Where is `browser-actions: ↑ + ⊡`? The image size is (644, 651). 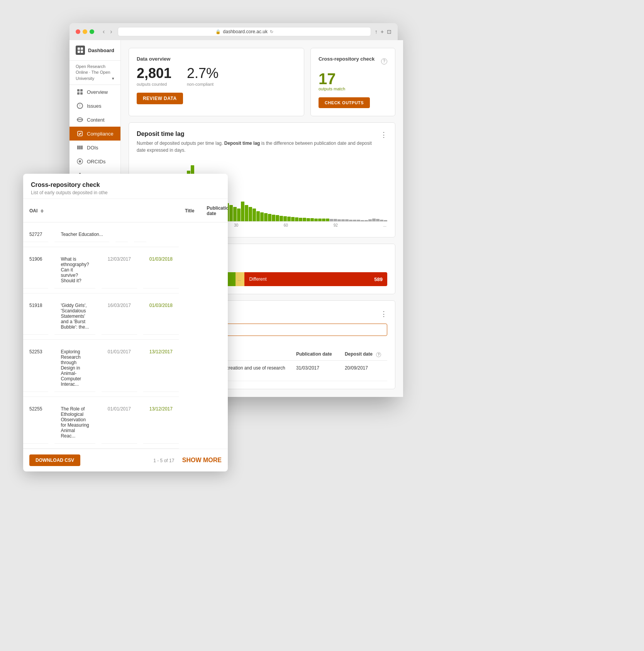
browser-actions: ↑ + ⊡ is located at coordinates (383, 32).